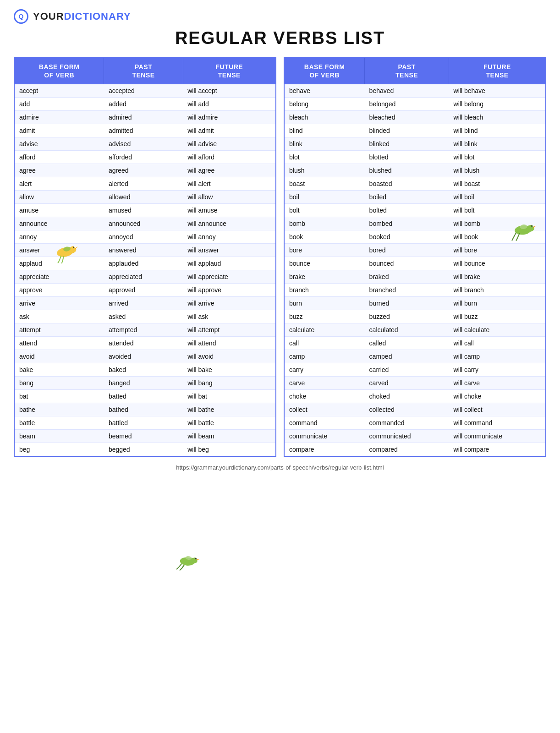  What do you see at coordinates (229, 117) in the screenshot?
I see `table-cell: will admire` at bounding box center [229, 117].